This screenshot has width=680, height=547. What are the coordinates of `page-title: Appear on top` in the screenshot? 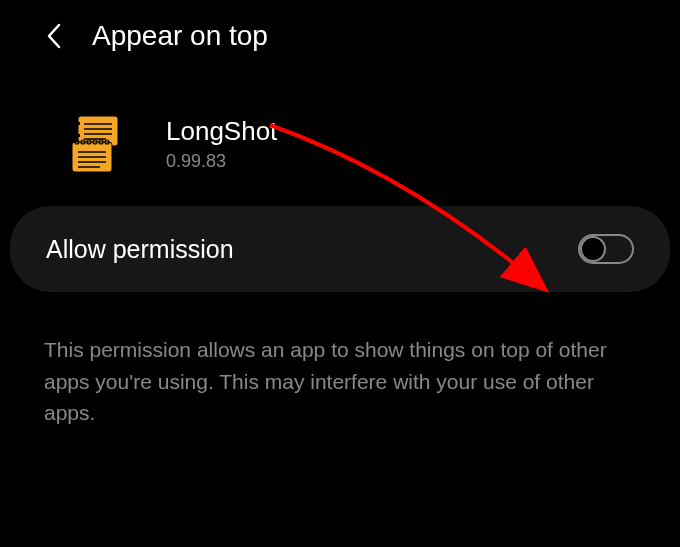 It's located at (180, 36).